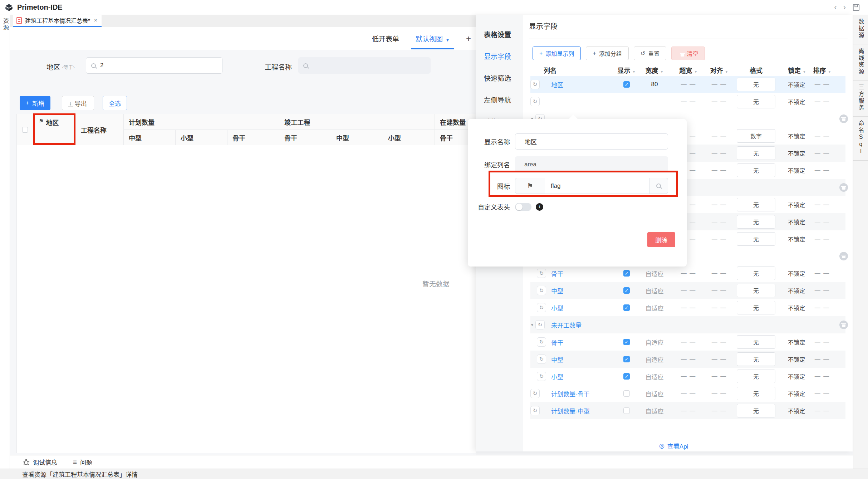 This screenshot has width=868, height=479. Describe the element at coordinates (253, 137) in the screenshot. I see `sub-header-计划数量-骨干: 骨干` at that location.